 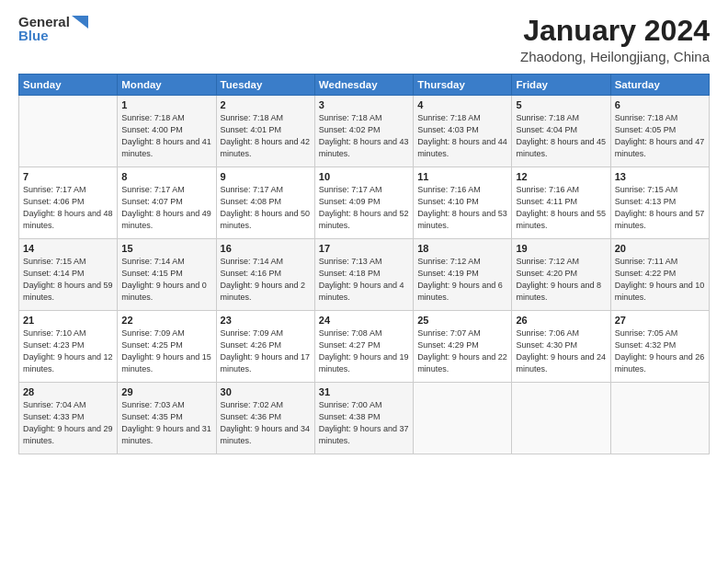 I want to click on day-info: Sunrise: 7:13 AM Sunset: 4:18 PM Dayligh…, so click(x=364, y=280).